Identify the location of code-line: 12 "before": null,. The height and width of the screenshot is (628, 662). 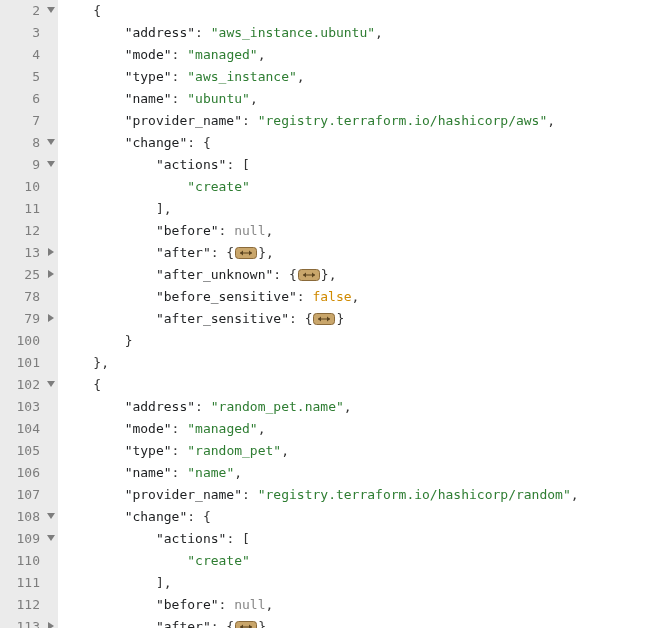
(331, 231).